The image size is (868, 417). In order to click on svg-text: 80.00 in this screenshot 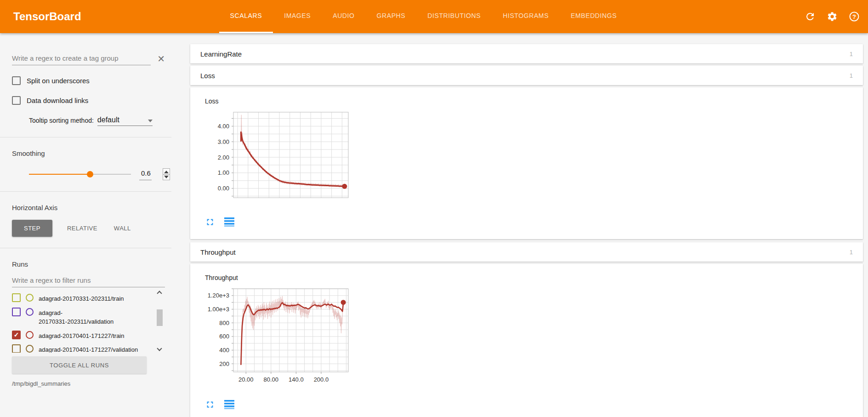, I will do `click(271, 380)`.